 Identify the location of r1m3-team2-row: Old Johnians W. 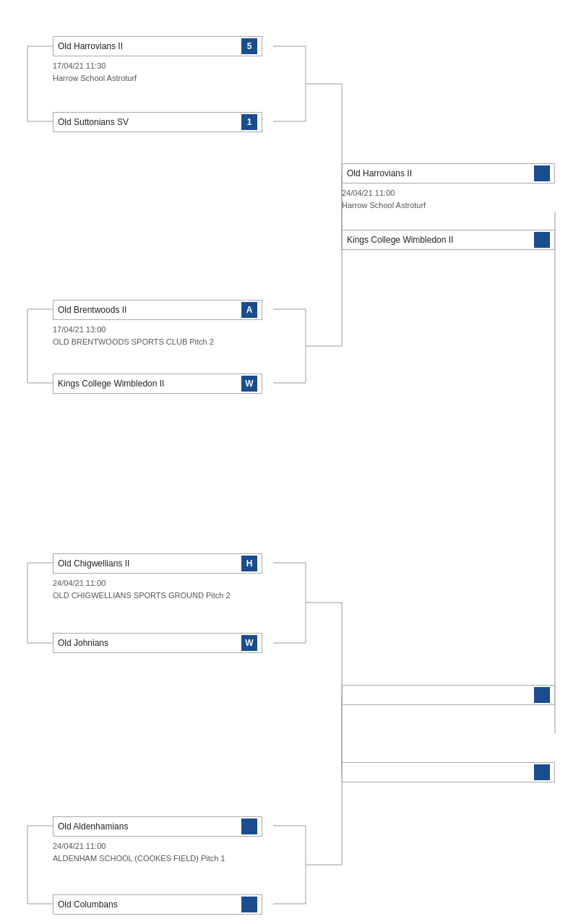
(158, 643).